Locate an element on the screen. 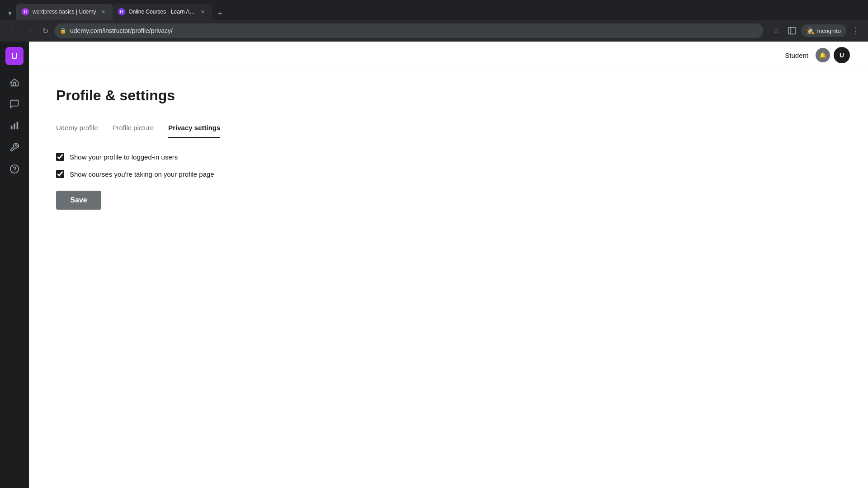  tabs: Udemy profile Profile picture Privacy se… is located at coordinates (448, 128).